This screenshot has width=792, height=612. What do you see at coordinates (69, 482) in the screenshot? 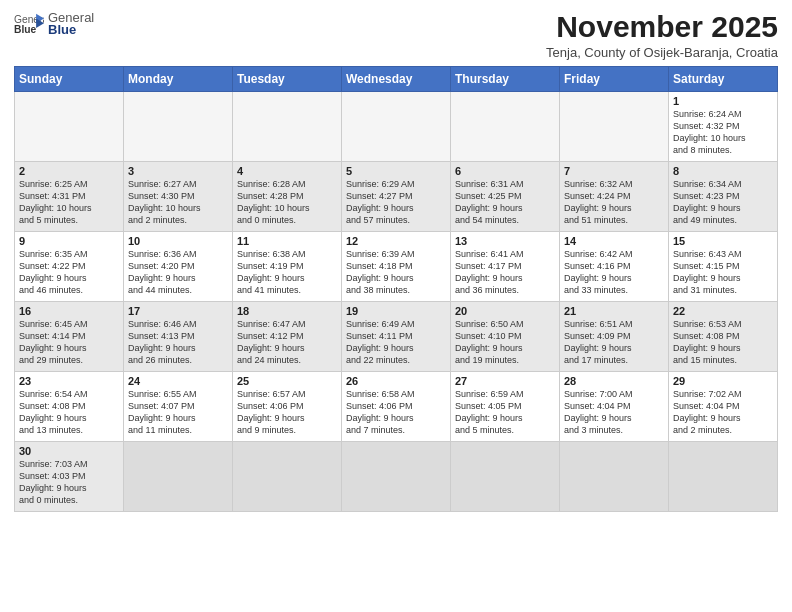
I see `day-info: Sunrise: 7:03 AMSunset: 4:03 PMDaylight:…` at bounding box center [69, 482].